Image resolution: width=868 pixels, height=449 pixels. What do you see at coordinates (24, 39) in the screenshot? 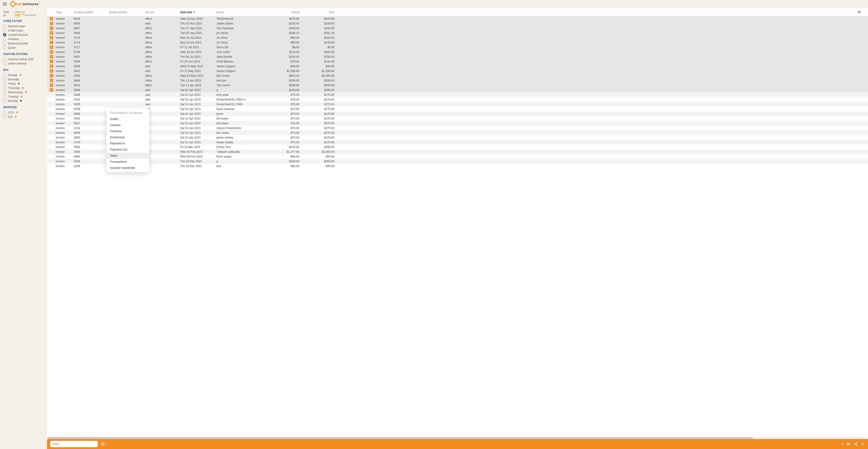
I see `filter-item: Overdue` at bounding box center [24, 39].